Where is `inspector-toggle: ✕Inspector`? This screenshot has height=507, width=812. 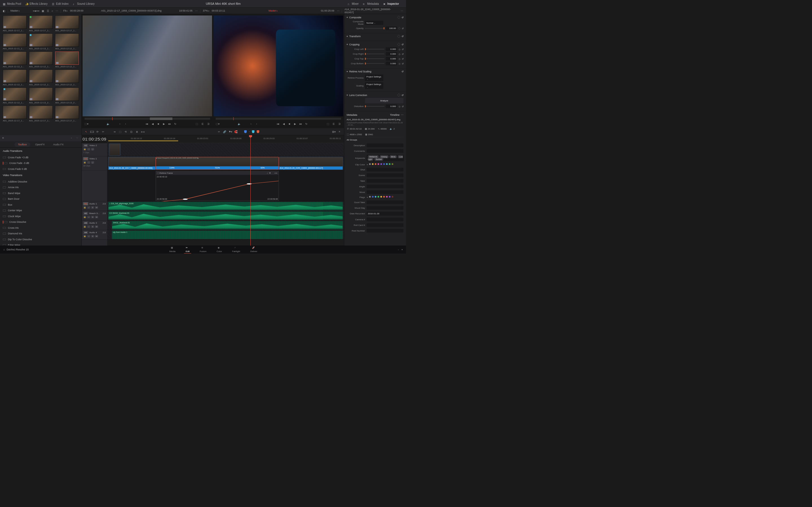
inspector-toggle: ✕Inspector is located at coordinates (391, 4).